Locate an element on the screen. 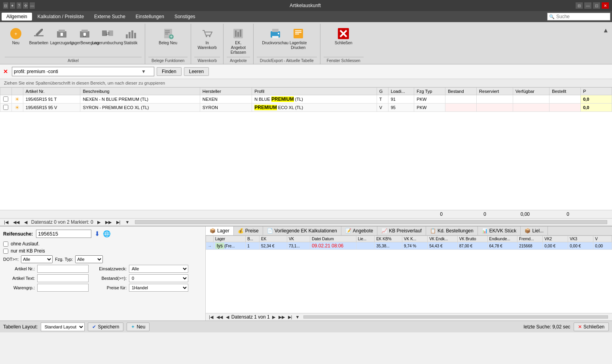 Image resolution: width=612 pixels, height=364 pixels. menubar-search: 🔍 is located at coordinates (579, 17).